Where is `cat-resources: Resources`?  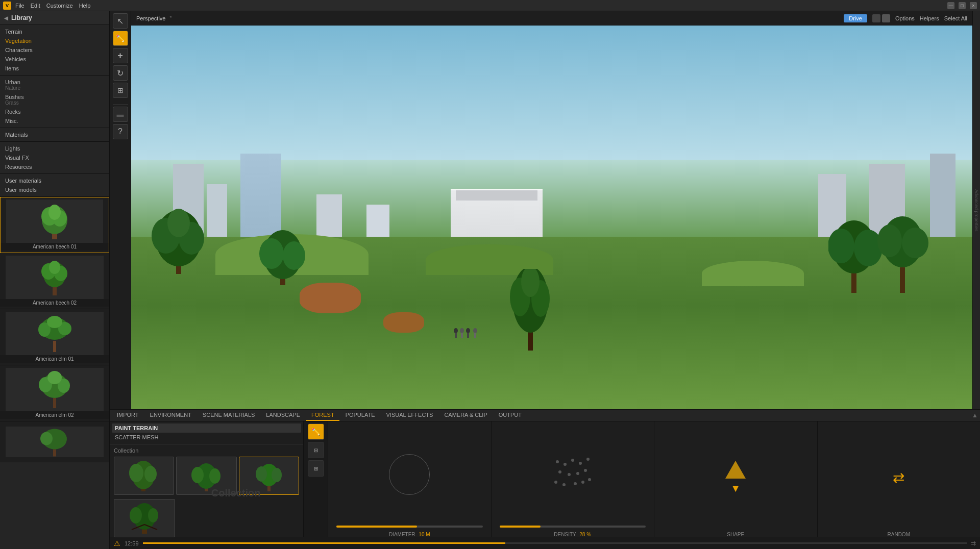 cat-resources: Resources is located at coordinates (55, 167).